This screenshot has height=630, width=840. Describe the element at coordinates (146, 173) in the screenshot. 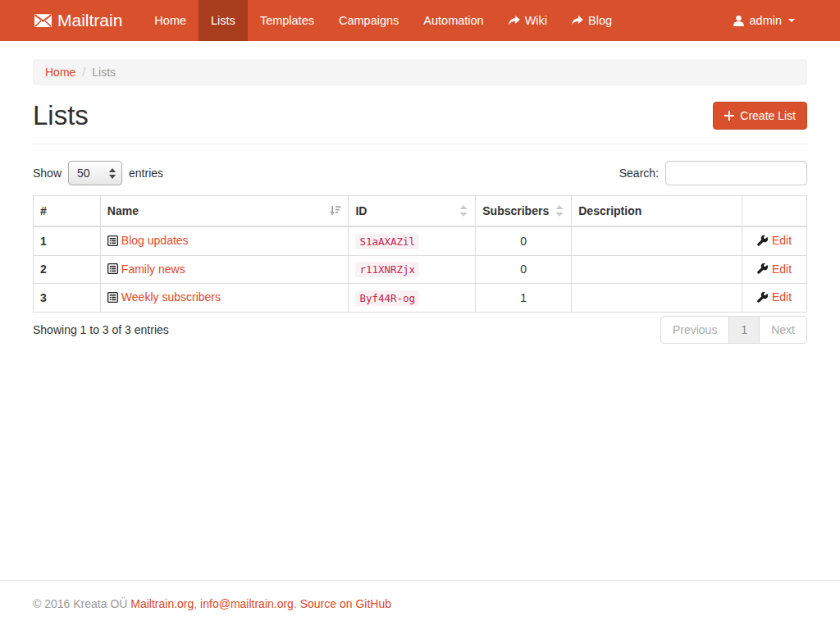

I see `entries-label: entries` at that location.